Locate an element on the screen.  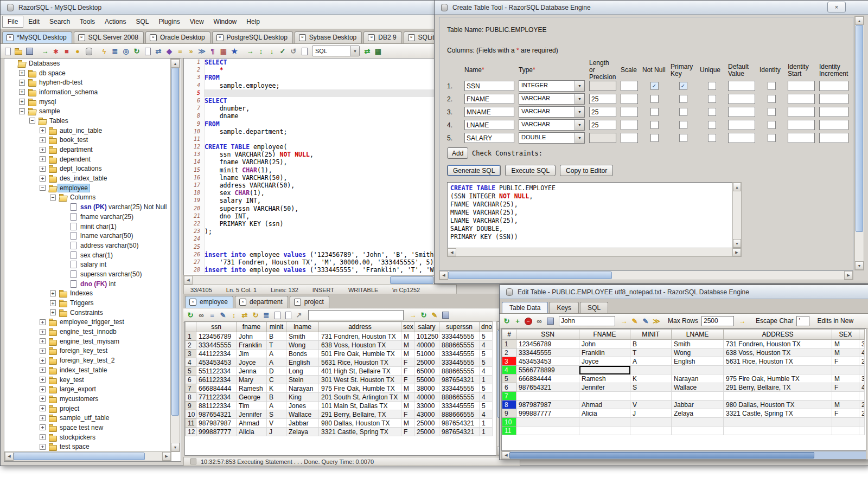
re-execute-icon: ↻ is located at coordinates (190, 315).